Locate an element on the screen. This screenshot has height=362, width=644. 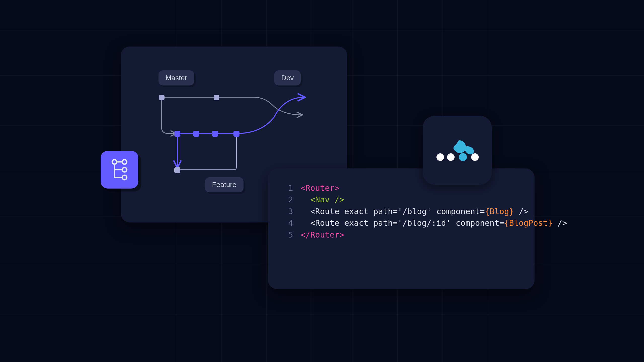
line-content: <Route exact path='/blog/:id' component=… is located at coordinates (434, 223).